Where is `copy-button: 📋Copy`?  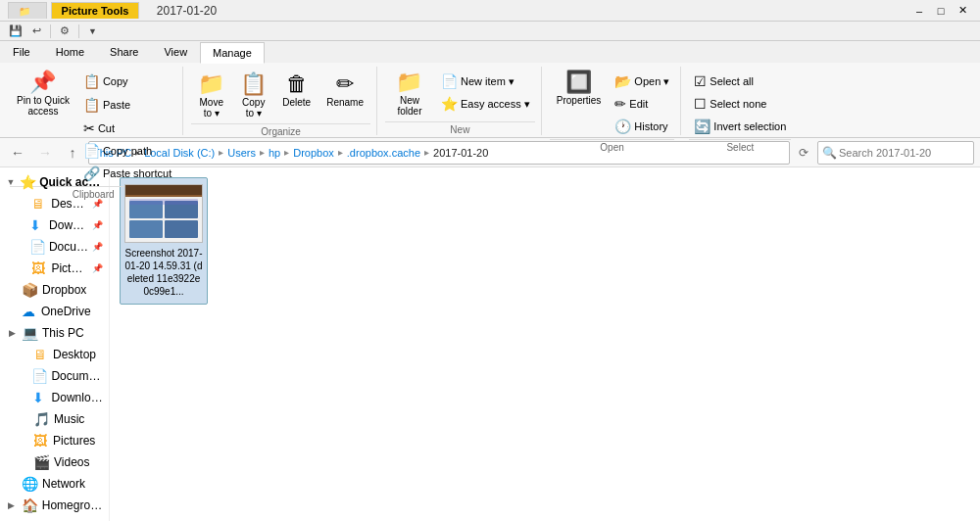
copy-button: 📋Copy is located at coordinates (127, 81).